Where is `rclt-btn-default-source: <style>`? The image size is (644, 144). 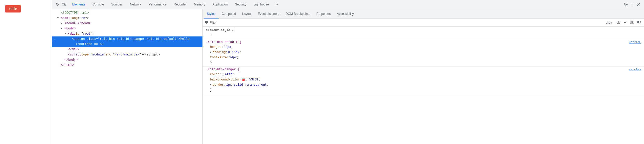
rclt-btn-default-source: <style> is located at coordinates (635, 42).